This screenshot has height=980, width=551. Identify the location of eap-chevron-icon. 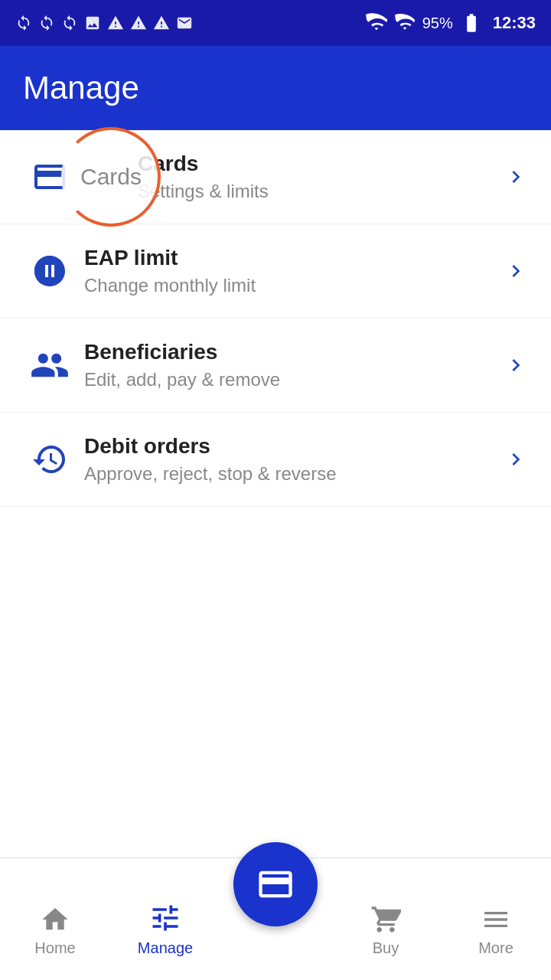
(516, 271).